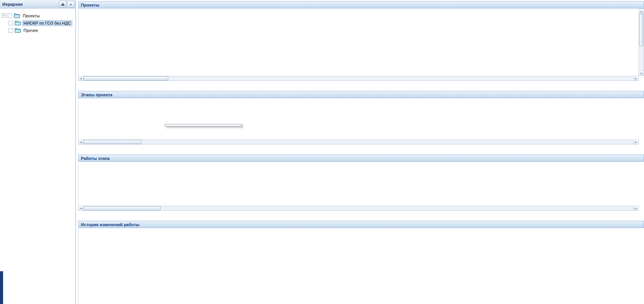 The height and width of the screenshot is (304, 644). What do you see at coordinates (62, 4) in the screenshot?
I see `binoculars-icon` at bounding box center [62, 4].